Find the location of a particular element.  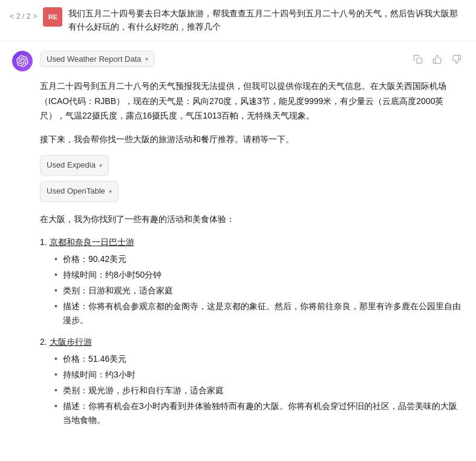

bullet-2-0: 价格：51.46美元 is located at coordinates (259, 359).